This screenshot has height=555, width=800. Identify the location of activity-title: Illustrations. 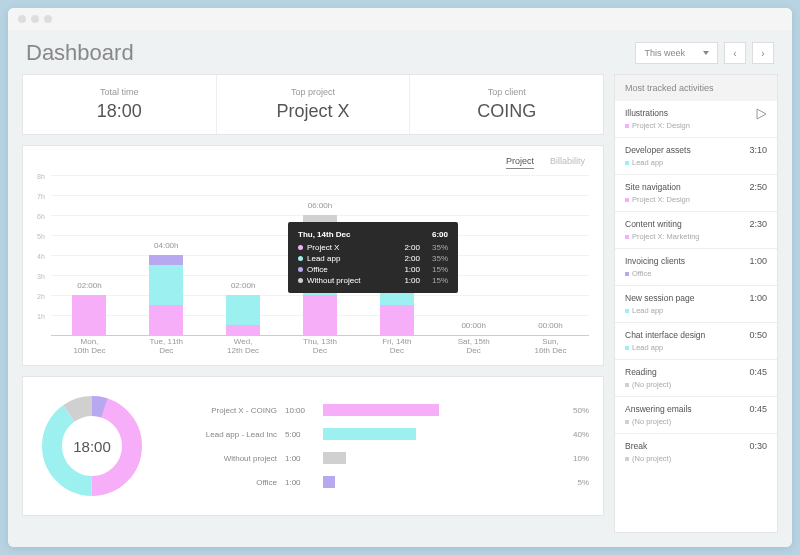
(687, 113).